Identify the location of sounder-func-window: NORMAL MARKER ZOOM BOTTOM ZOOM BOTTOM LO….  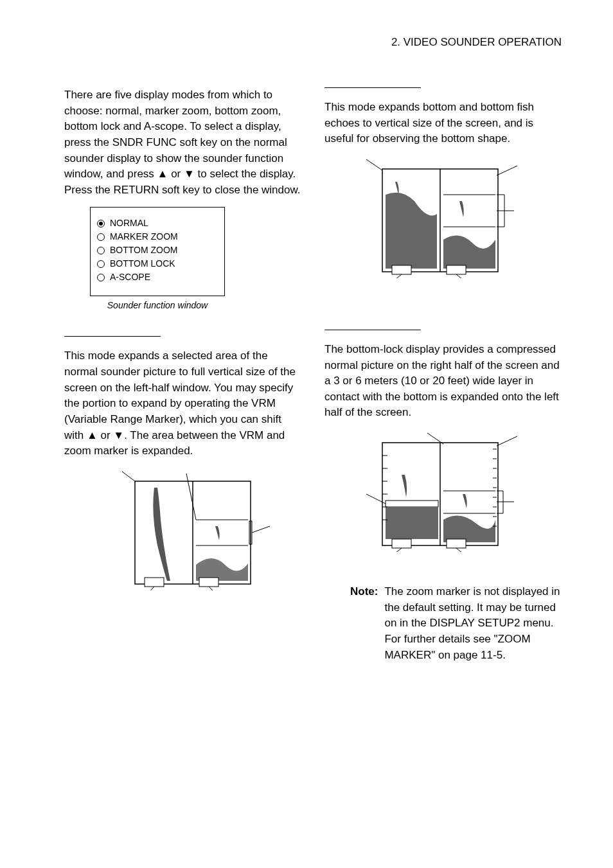
(157, 252).